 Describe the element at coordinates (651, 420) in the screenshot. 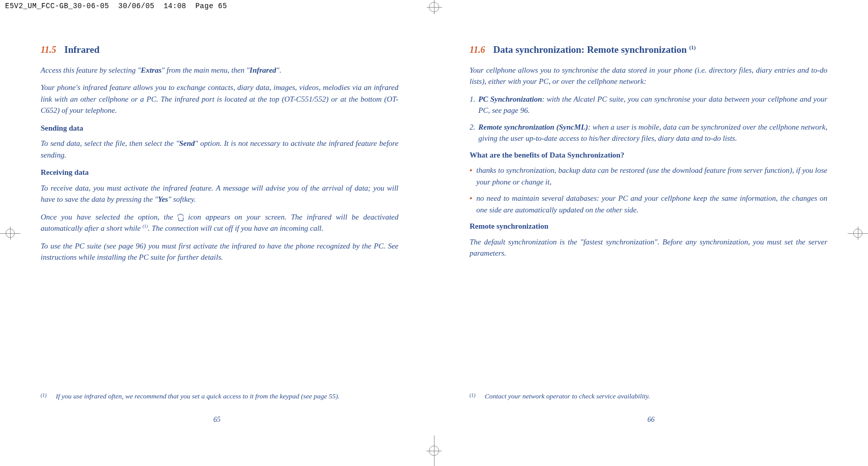

I see `page-number-right: 66` at that location.